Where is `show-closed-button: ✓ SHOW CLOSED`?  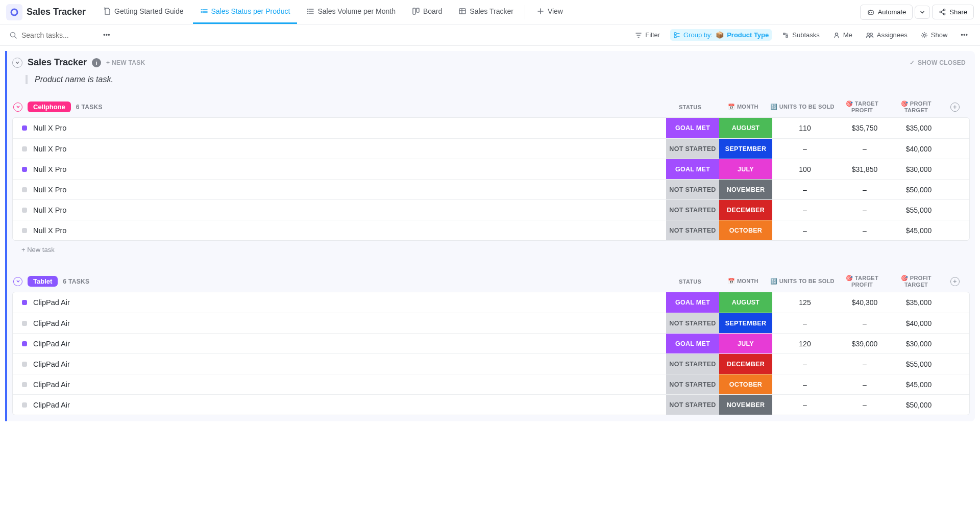 show-closed-button: ✓ SHOW CLOSED is located at coordinates (938, 63).